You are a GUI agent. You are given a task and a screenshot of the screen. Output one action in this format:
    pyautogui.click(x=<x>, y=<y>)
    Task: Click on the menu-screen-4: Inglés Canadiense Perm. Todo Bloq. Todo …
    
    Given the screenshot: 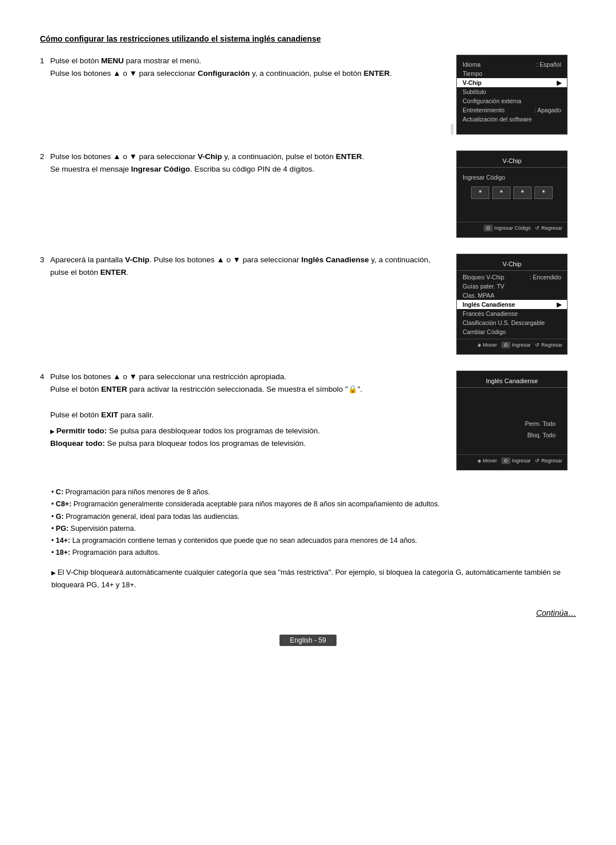 What is the action you would take?
    pyautogui.click(x=512, y=421)
    